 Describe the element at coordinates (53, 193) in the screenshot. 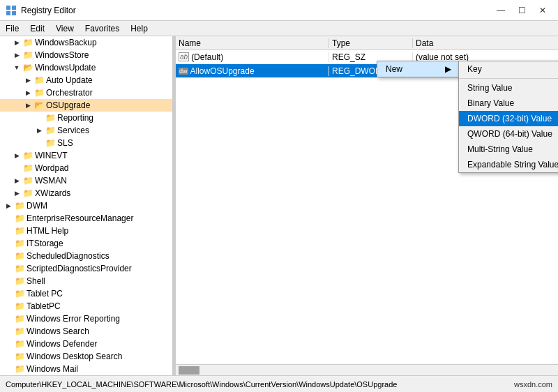

I see `tree-label: XWizards` at that location.